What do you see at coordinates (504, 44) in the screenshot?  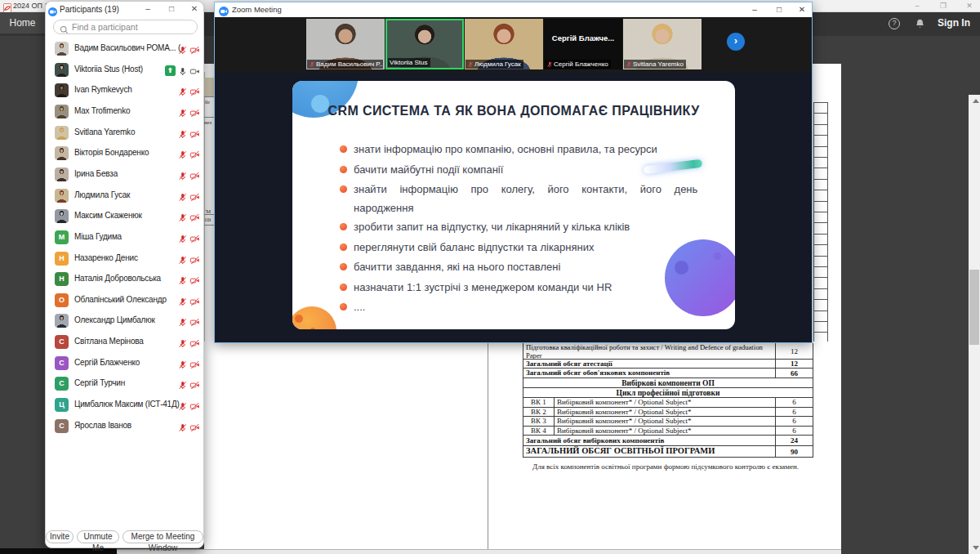 I see `video-tile: Людмила Гусак` at bounding box center [504, 44].